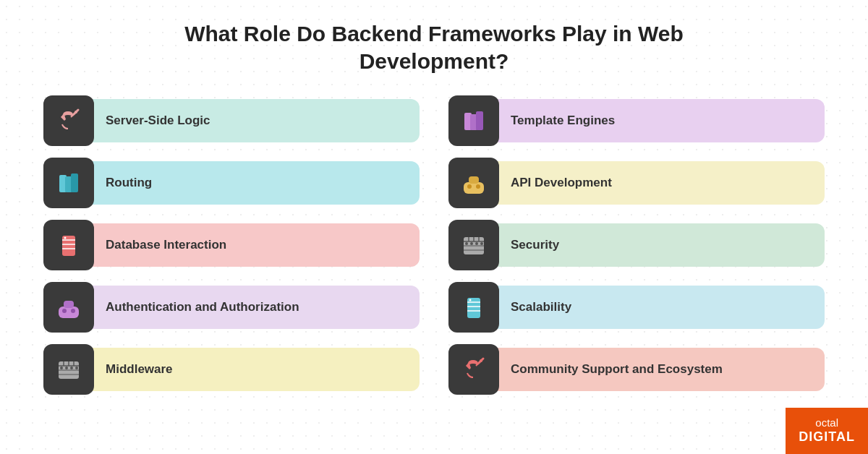 The image size is (868, 454). Describe the element at coordinates (231, 307) in the screenshot. I see `card-authentication: Authentication and Authorization` at that location.